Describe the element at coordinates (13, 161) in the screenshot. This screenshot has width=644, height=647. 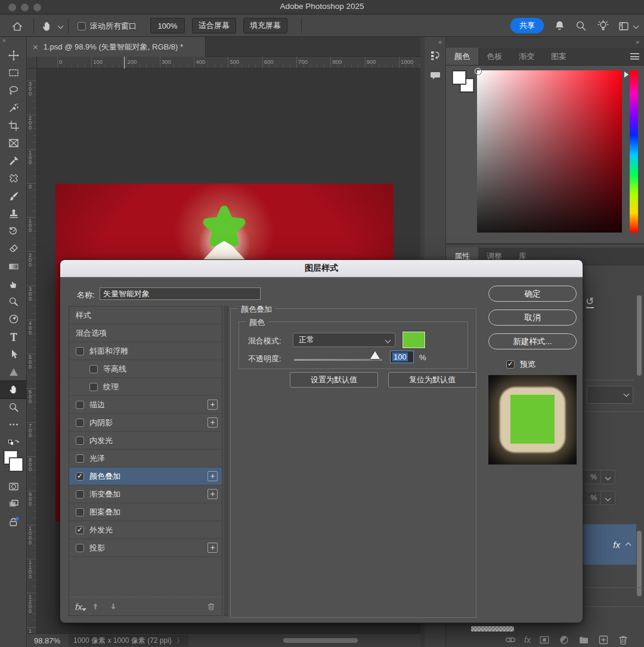
I see `eyedropper-tool` at that location.